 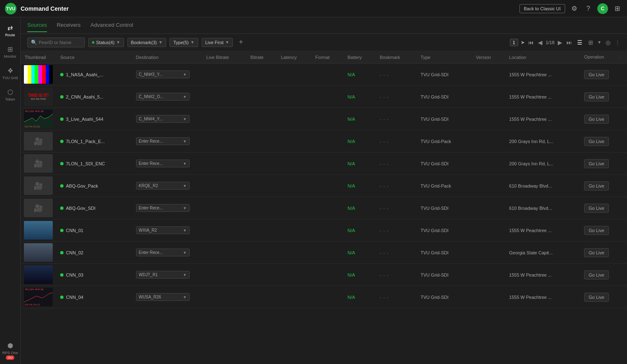 What do you see at coordinates (184, 42) in the screenshot?
I see `type-filter: Type(5) ▼` at bounding box center [184, 42].